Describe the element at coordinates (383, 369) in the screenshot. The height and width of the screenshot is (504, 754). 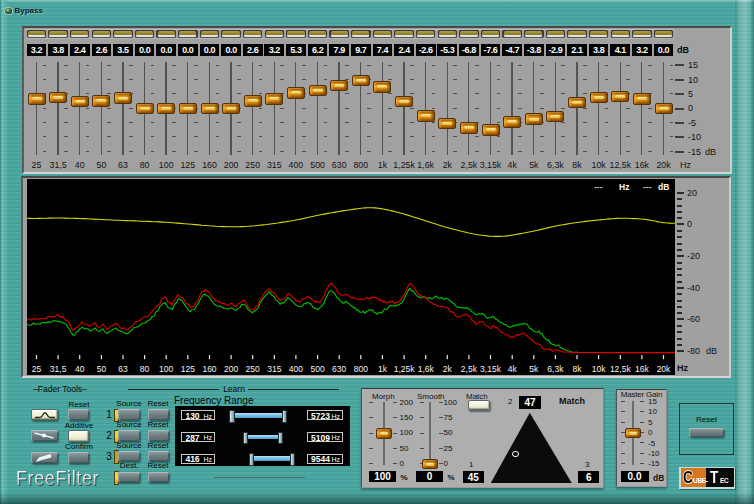
I see `svg-text: 1k` at that location.